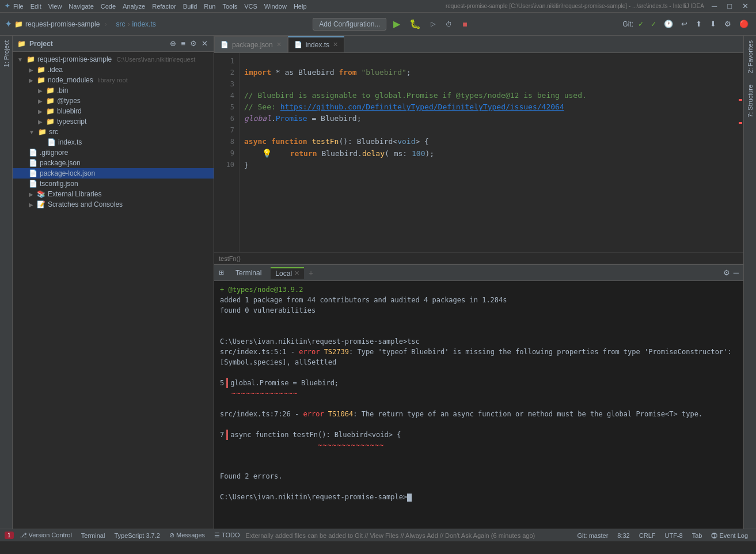 This screenshot has width=756, height=554. What do you see at coordinates (81, 6) in the screenshot?
I see `menu-navigate: Navigate` at bounding box center [81, 6].